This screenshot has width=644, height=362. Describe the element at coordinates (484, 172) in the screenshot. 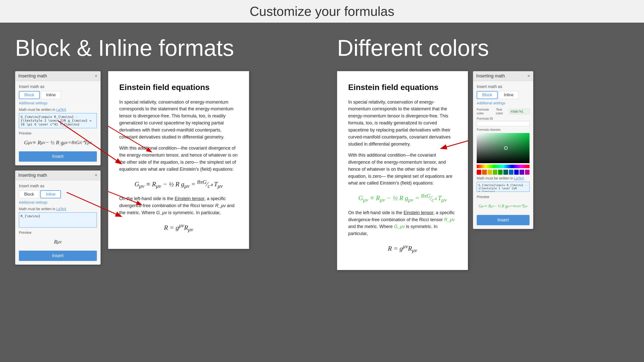

I see `swatch-orange` at that location.